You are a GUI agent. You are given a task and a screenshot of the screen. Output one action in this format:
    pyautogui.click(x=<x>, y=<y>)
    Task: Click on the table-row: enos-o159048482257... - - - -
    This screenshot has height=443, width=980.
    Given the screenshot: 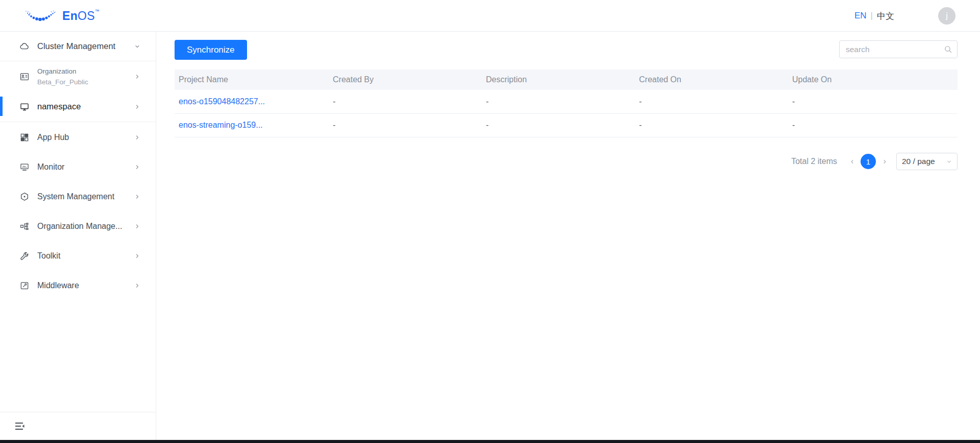 What is the action you would take?
    pyautogui.click(x=566, y=102)
    